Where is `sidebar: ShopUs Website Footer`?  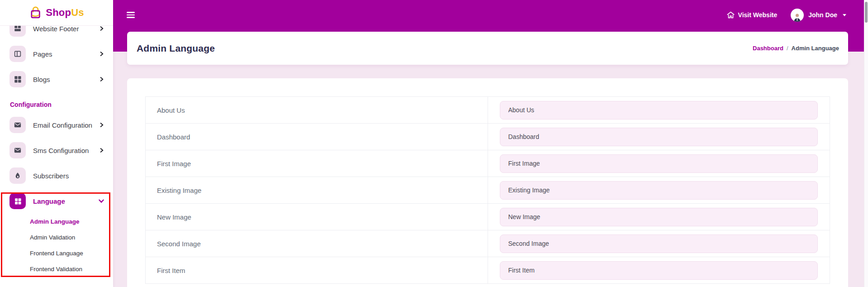 sidebar: ShopUs Website Footer is located at coordinates (57, 144).